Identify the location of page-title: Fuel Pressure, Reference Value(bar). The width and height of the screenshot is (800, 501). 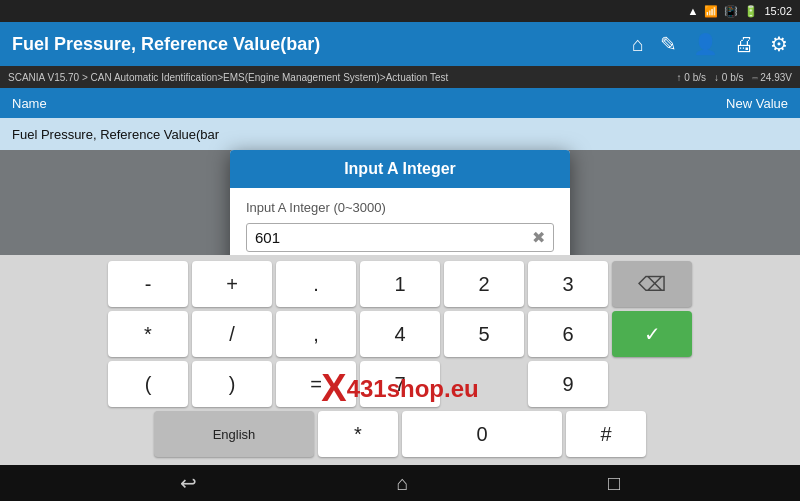
(166, 44).